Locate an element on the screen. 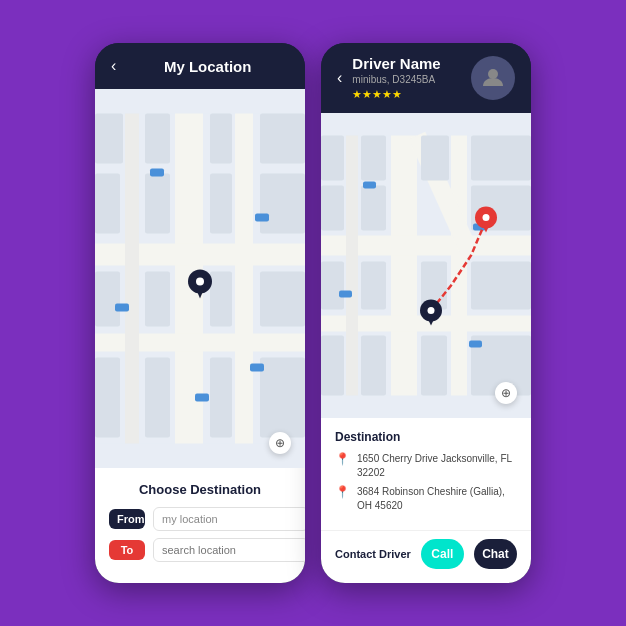  address1-icon: 📍 is located at coordinates (342, 459).